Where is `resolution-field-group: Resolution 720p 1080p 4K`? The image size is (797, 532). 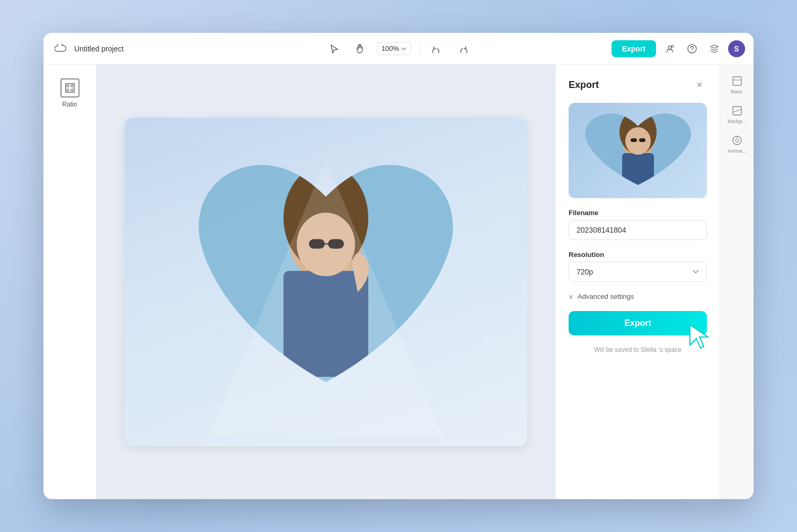 resolution-field-group: Resolution 720p 1080p 4K is located at coordinates (638, 266).